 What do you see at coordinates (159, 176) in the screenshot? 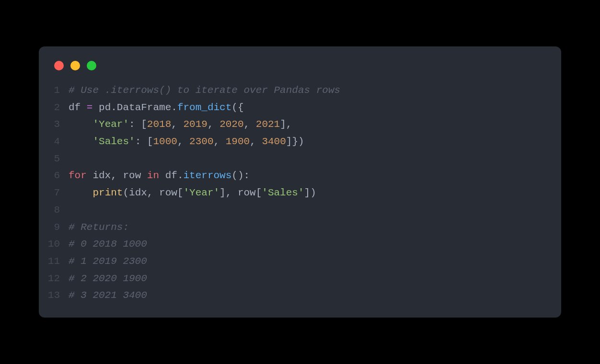
I see `code-content: for idx, row in df.iterrows():` at bounding box center [159, 176].